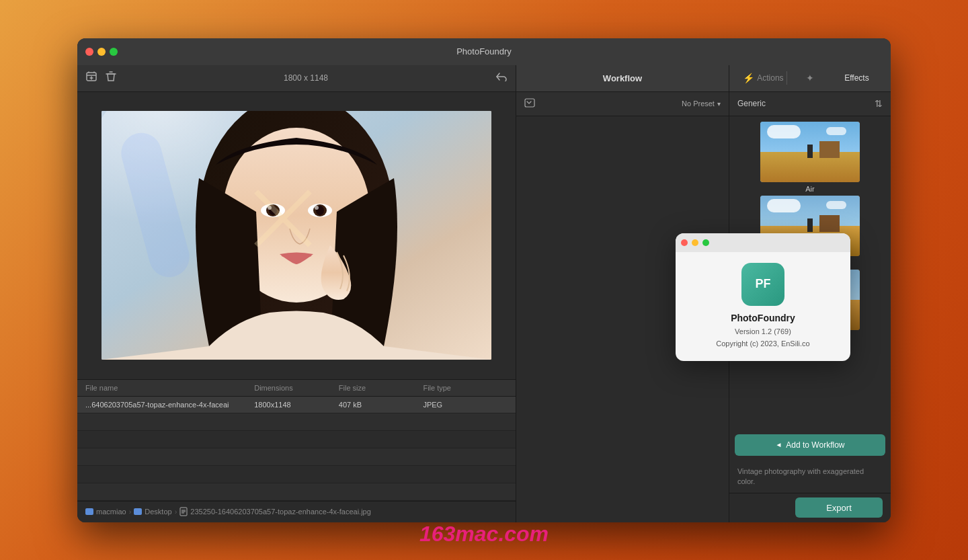 The height and width of the screenshot is (560, 968). Describe the element at coordinates (810, 78) in the screenshot. I see `sparkle-icon: ✦` at that location.